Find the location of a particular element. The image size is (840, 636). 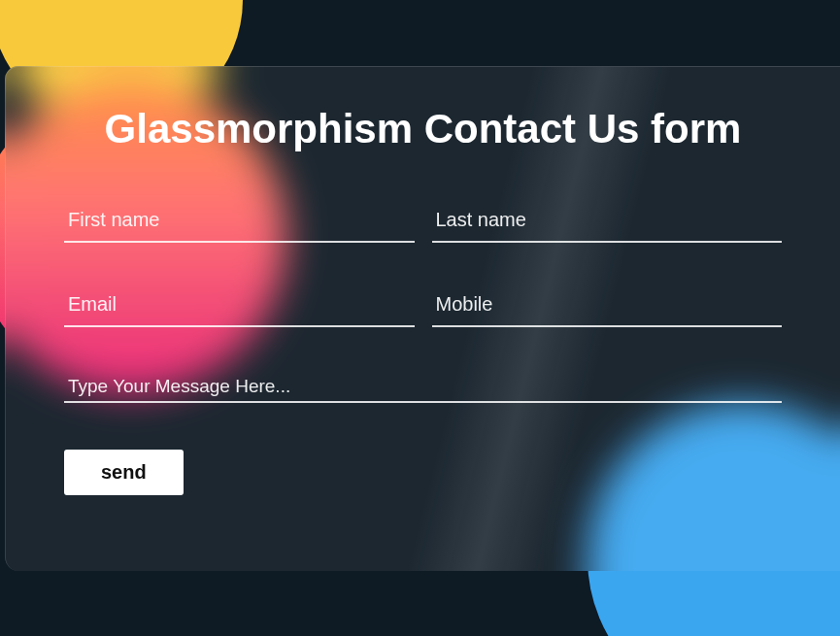

form-row-name is located at coordinates (423, 221).